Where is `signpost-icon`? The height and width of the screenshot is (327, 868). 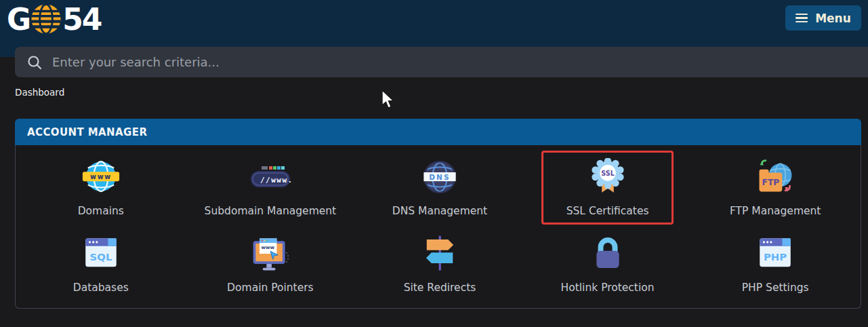 signpost-icon is located at coordinates (440, 254).